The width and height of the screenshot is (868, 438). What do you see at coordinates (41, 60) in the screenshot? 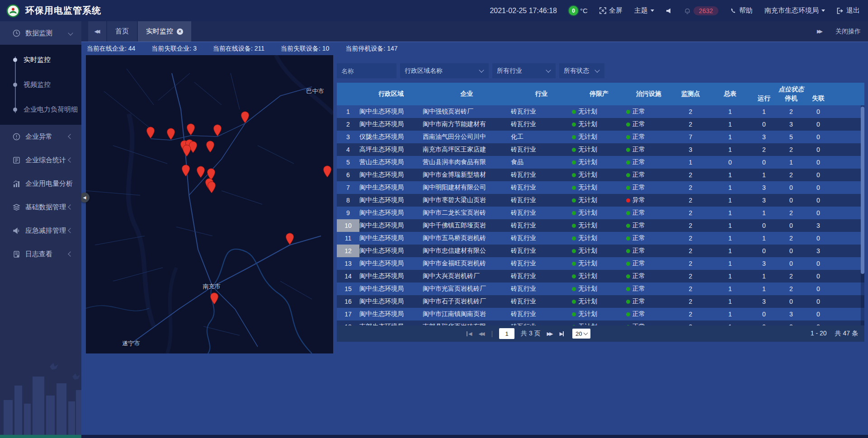
I see `sidebar-subitem-实时监控: 实时监控` at bounding box center [41, 60].